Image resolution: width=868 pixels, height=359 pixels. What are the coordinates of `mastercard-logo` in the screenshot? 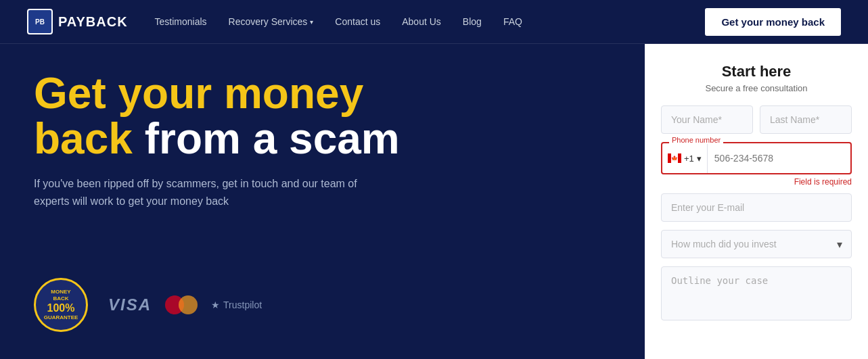 It's located at (181, 305).